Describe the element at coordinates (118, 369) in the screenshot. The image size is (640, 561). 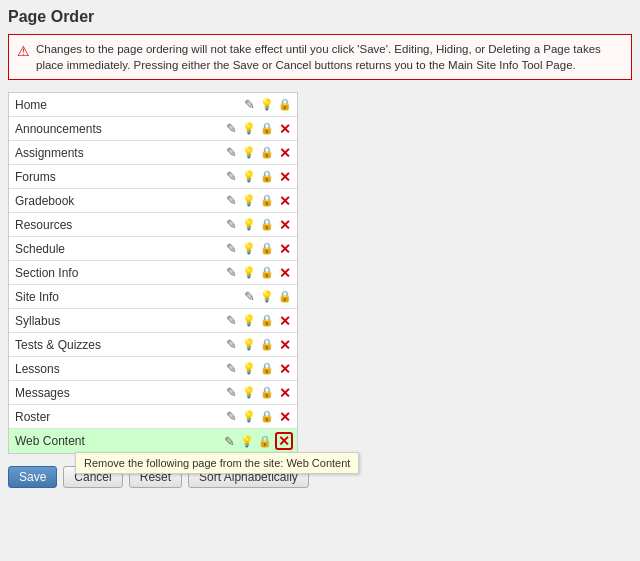
I see `page-name: Lessons` at that location.